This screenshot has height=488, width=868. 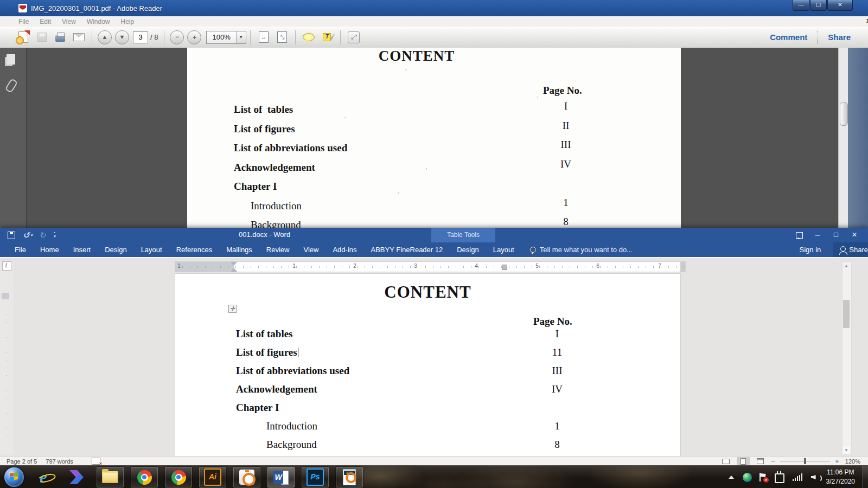 What do you see at coordinates (851, 249) in the screenshot?
I see `share-button: Share` at bounding box center [851, 249].